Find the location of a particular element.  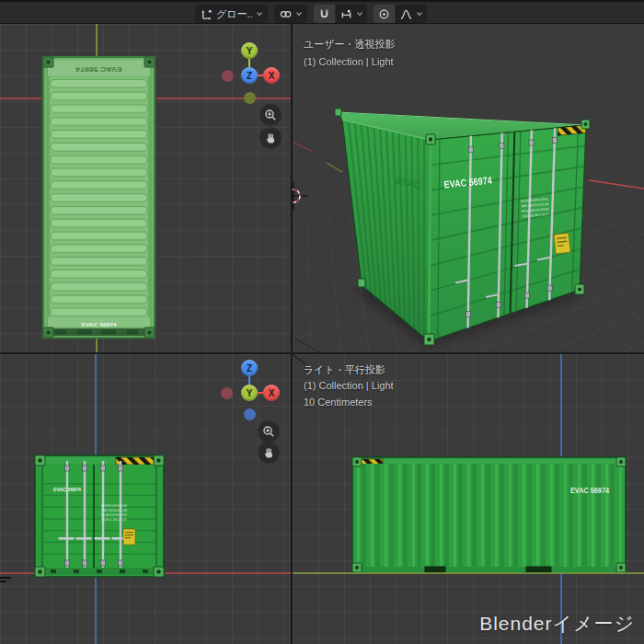

gizmo-axis-y-negative is located at coordinates (250, 98).